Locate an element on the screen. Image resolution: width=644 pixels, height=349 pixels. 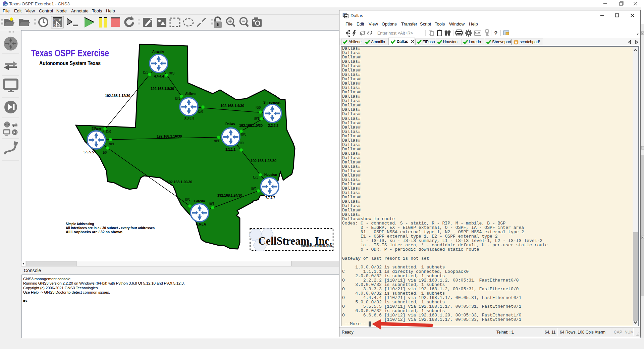
svg-text: Shreveport is located at coordinates (272, 102).